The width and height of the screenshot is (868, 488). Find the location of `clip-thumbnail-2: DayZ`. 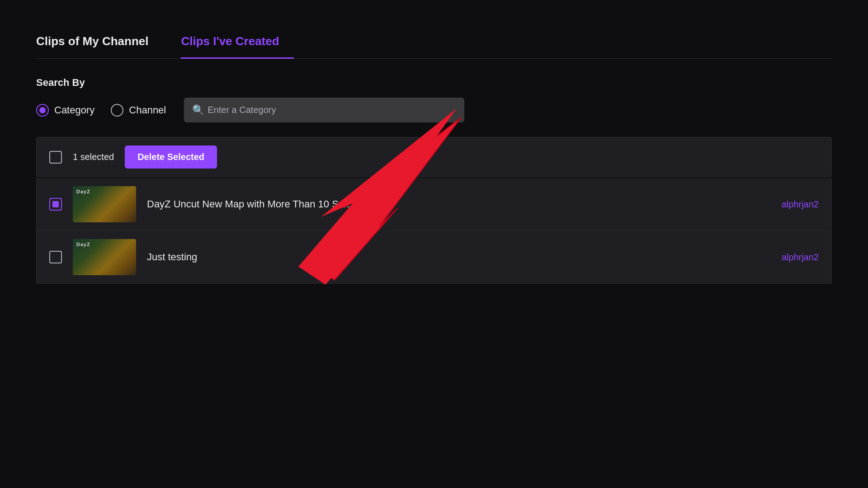

clip-thumbnail-2: DayZ is located at coordinates (104, 257).